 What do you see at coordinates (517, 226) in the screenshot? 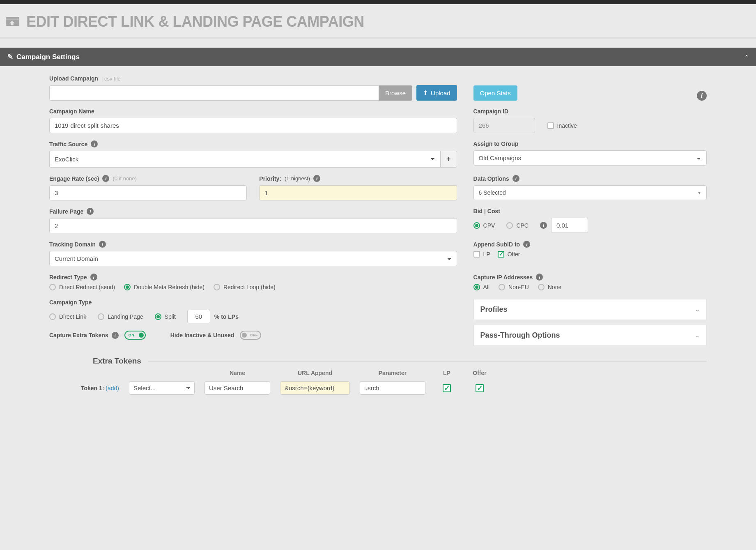
I see `cpc-radio: CPC` at bounding box center [517, 226].